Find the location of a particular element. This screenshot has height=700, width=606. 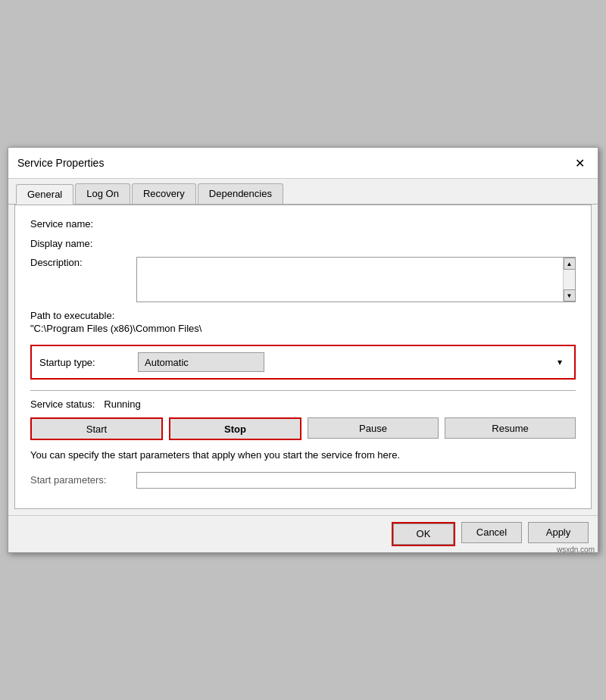

tab-bar: General Log On Recovery Dependencies is located at coordinates (303, 192).